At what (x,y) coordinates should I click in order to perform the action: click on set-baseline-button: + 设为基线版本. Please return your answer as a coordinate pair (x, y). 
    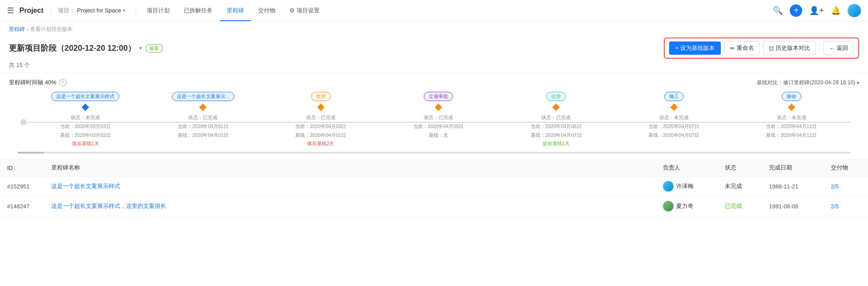
    Looking at the image, I should click on (695, 48).